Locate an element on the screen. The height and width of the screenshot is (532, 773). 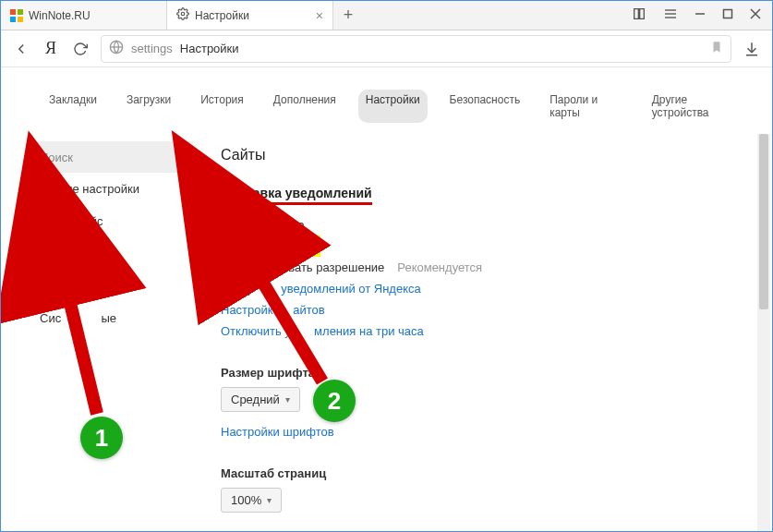
select-value: Средний is located at coordinates (255, 399).